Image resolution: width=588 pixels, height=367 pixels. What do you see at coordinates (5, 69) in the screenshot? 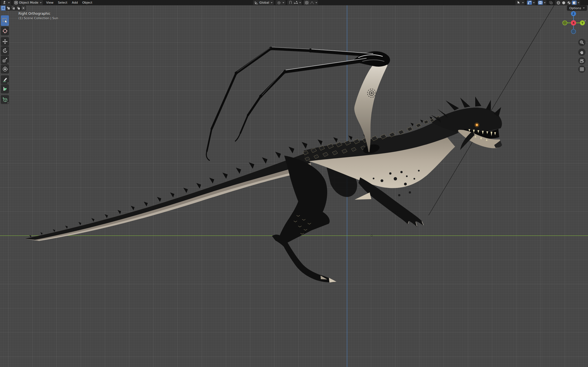
I see `transform-icon` at bounding box center [5, 69].